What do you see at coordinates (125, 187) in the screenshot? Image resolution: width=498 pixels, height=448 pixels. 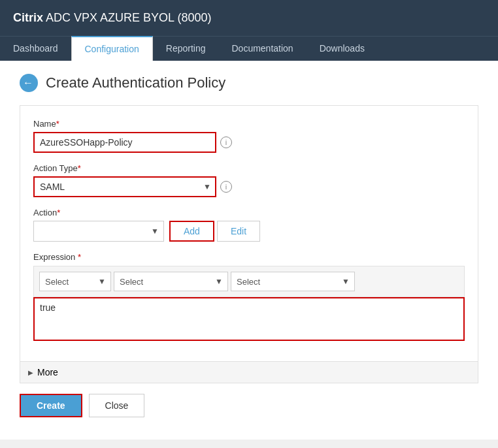 I see `action-type-select-wrapper: SAML LDAP RADIUS ▼` at bounding box center [125, 187].